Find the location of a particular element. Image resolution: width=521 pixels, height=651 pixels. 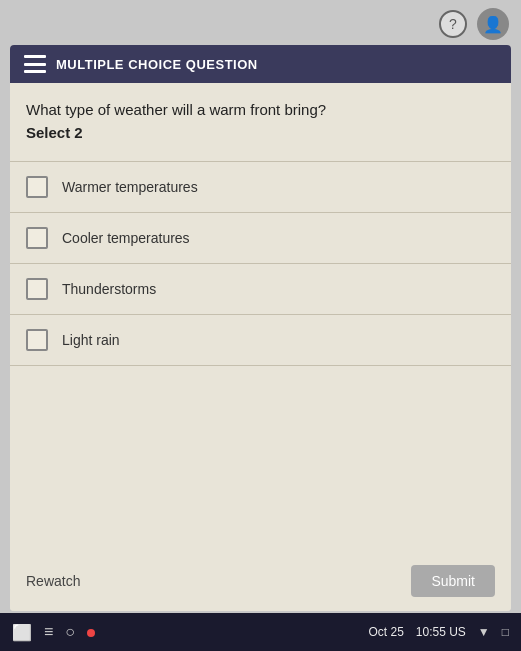

taskbar-notification-icon is located at coordinates (91, 632).